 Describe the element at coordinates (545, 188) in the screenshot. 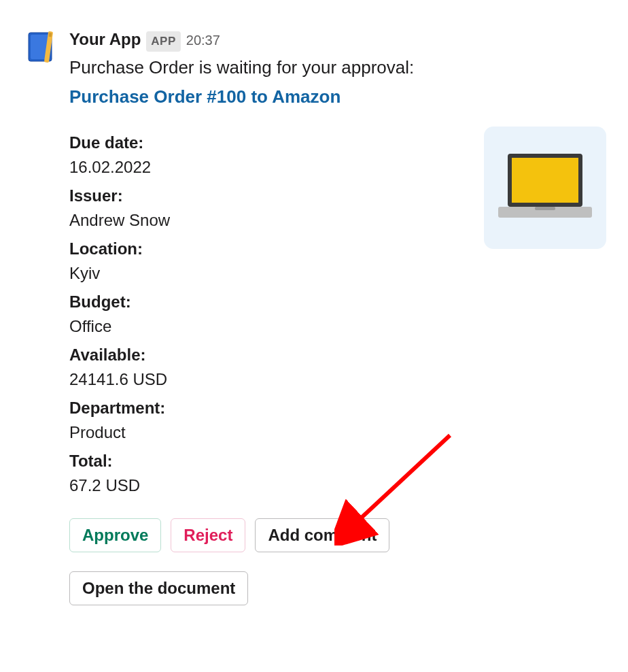

I see `laptop-icon` at that location.